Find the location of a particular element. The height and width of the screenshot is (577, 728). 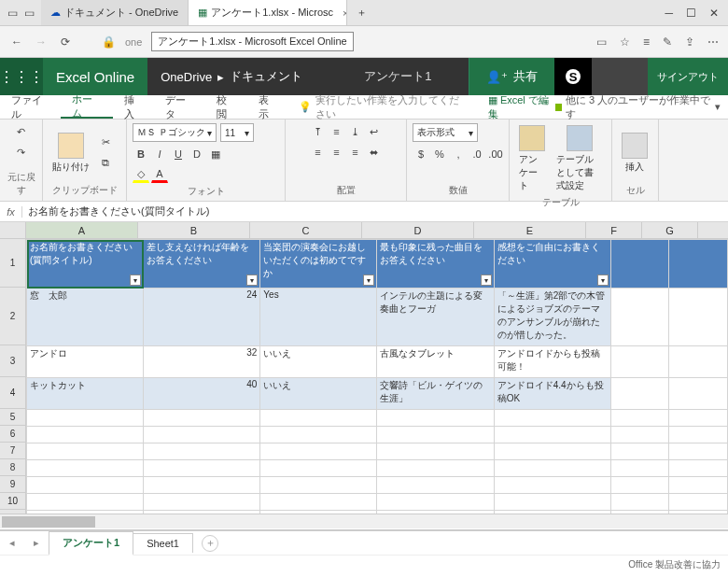

cell: キットカット is located at coordinates (86, 394).